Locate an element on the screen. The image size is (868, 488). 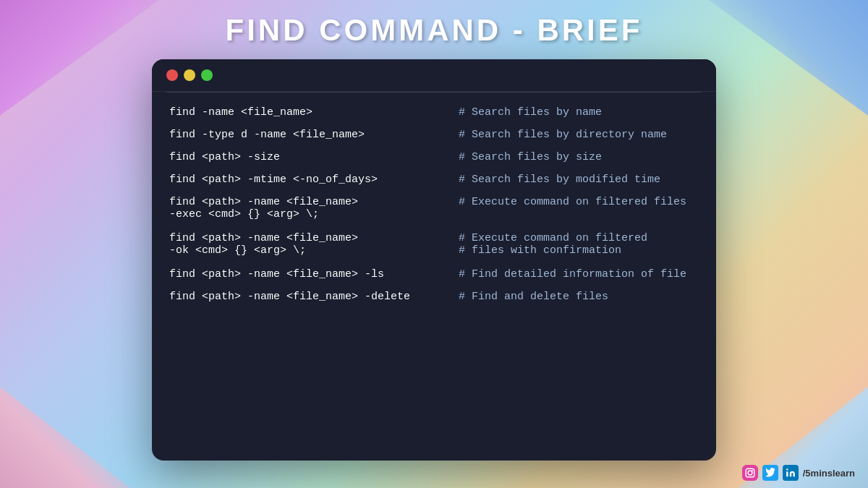
command-text: find -name <file_name> is located at coordinates (314, 113).